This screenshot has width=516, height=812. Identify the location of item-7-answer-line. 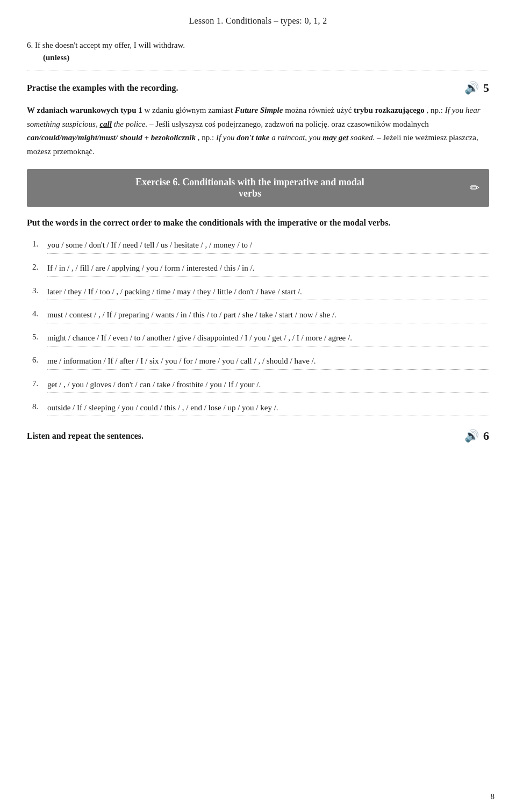
(268, 392).